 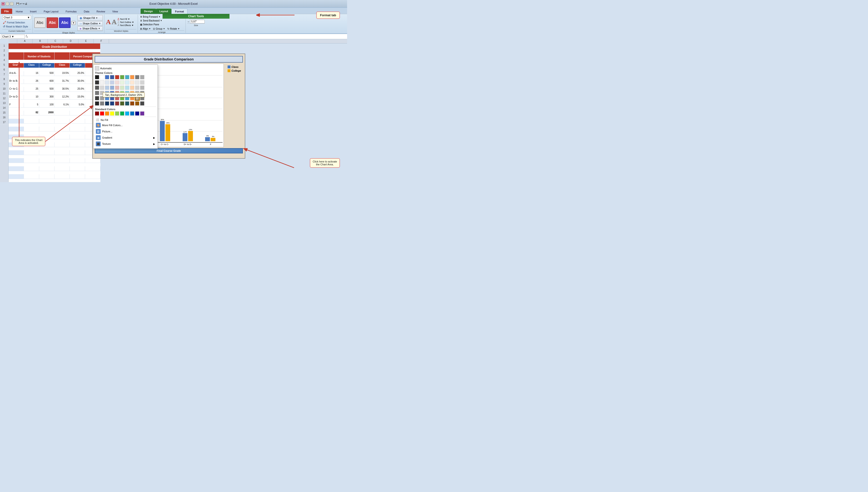 I want to click on tab-page-layout: Page Layout, so click(x=51, y=11).